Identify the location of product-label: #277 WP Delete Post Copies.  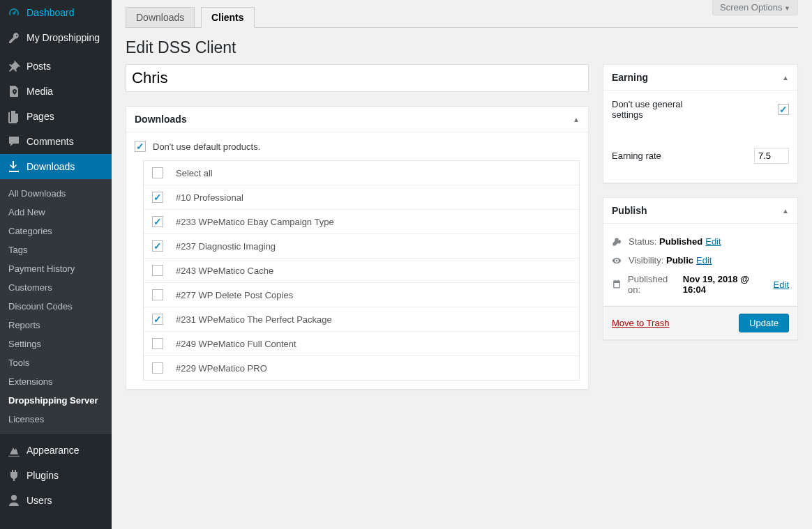
(234, 296).